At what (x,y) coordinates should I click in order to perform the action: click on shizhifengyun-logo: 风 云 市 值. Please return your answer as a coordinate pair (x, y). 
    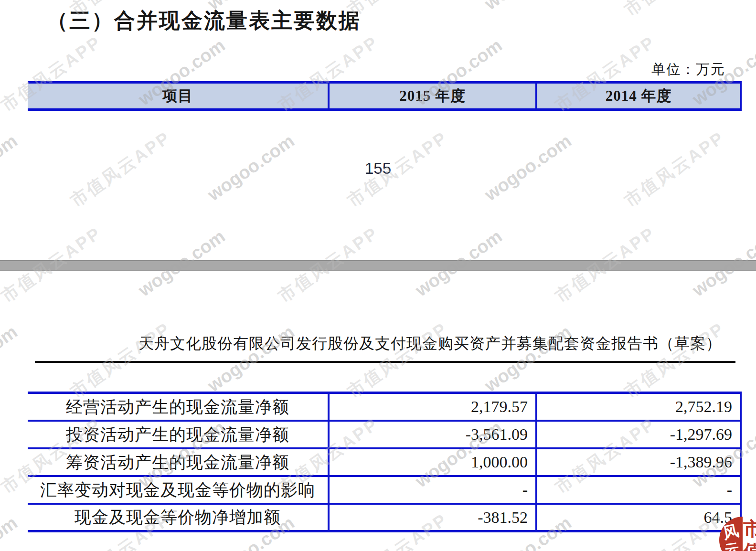
    Looking at the image, I should click on (737, 534).